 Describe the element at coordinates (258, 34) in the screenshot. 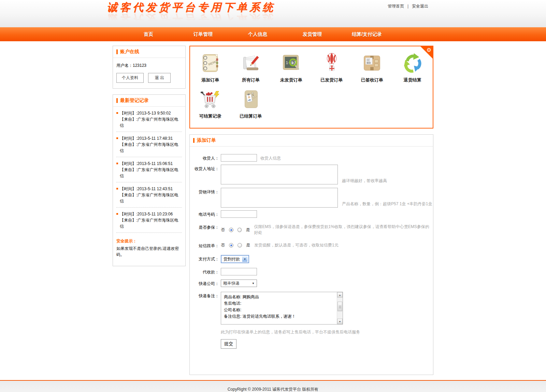

I see `nav-item-profile: 个人信息` at that location.